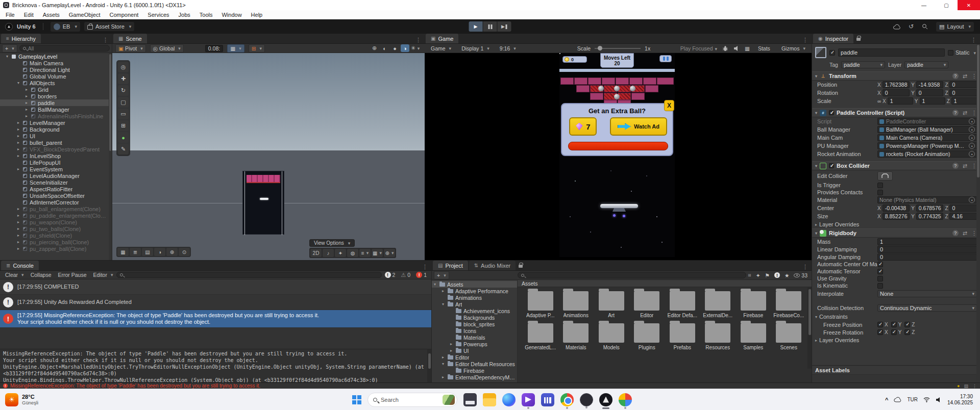 This screenshot has height=410, width=980. Describe the element at coordinates (911, 27) in the screenshot. I see `undo-history-icon: ↺` at that location.